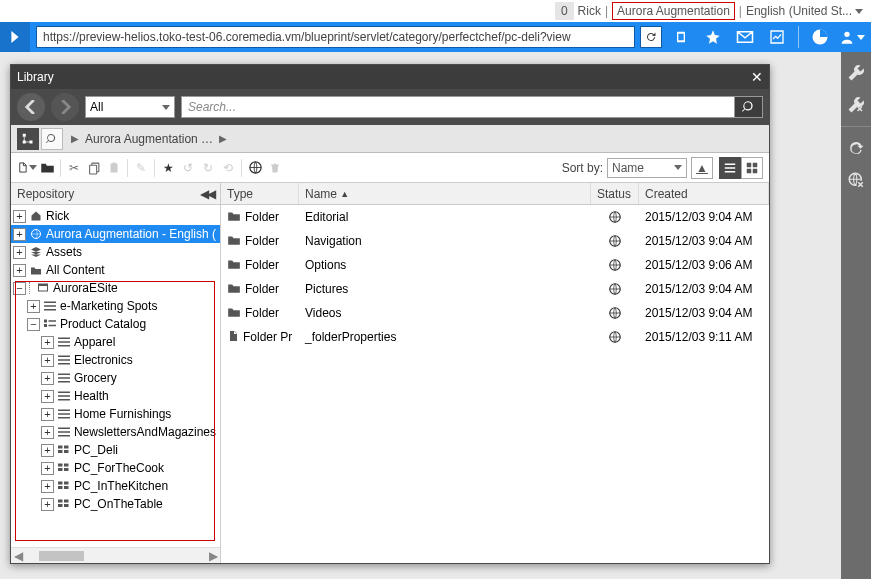 The height and width of the screenshot is (579, 871). What do you see at coordinates (445, 194) in the screenshot?
I see `col-name: Name ▲` at bounding box center [445, 194].